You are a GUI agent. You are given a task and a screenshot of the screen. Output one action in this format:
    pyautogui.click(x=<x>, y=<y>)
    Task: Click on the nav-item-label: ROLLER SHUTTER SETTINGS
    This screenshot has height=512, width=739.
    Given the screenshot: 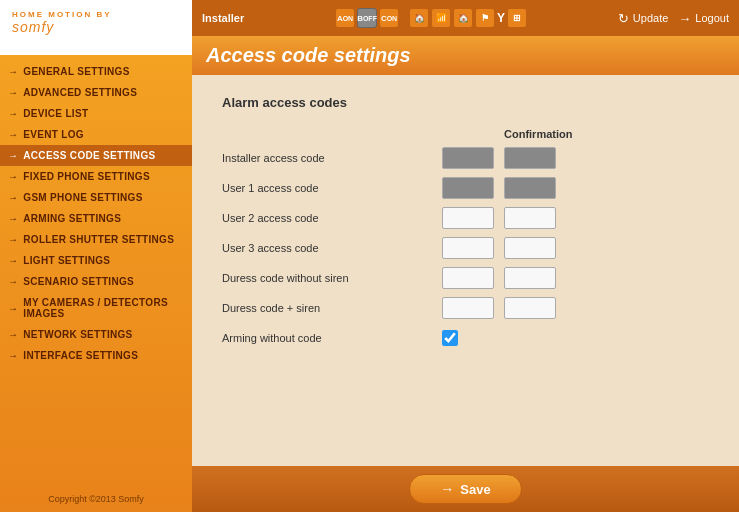 What is the action you would take?
    pyautogui.click(x=98, y=240)
    